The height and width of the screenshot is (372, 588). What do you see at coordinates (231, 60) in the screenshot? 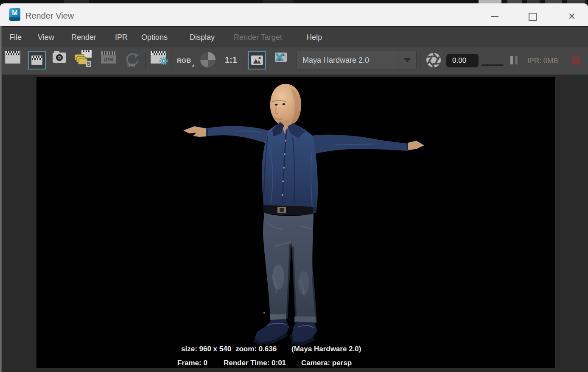
I see `real-size-button: 1:1` at bounding box center [231, 60].